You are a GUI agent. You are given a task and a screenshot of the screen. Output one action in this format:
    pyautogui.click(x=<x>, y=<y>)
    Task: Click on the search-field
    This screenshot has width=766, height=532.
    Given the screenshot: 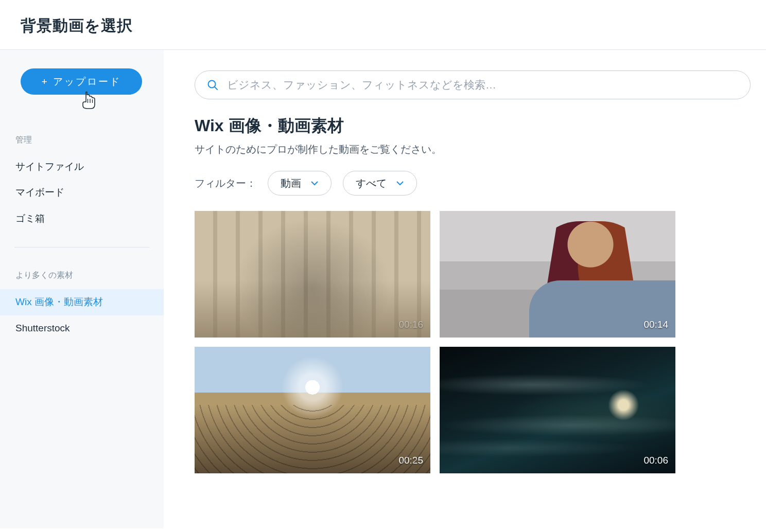 What is the action you would take?
    pyautogui.click(x=473, y=85)
    